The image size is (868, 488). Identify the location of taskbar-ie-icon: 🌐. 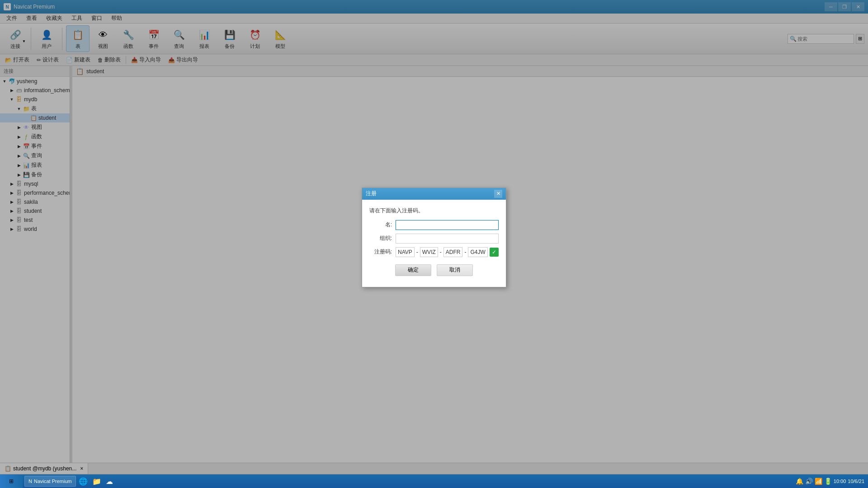
(83, 482).